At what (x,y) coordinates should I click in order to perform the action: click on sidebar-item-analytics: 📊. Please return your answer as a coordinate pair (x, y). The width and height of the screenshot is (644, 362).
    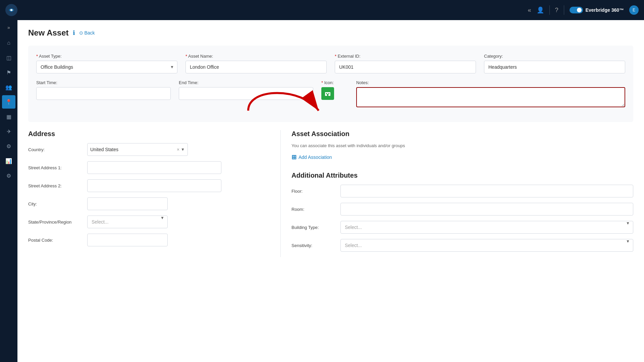
    Looking at the image, I should click on (9, 161).